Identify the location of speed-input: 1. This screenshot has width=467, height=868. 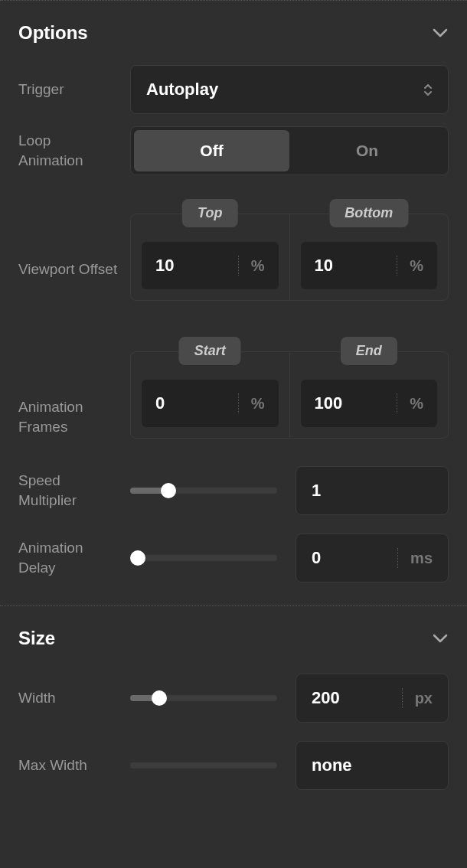
(372, 491).